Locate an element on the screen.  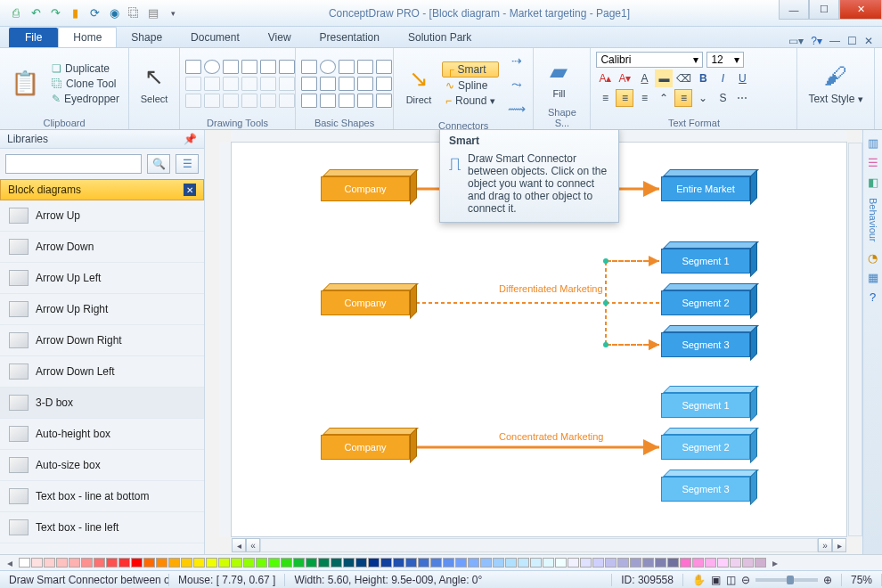
pan-icon: ✋ is located at coordinates (698, 580).